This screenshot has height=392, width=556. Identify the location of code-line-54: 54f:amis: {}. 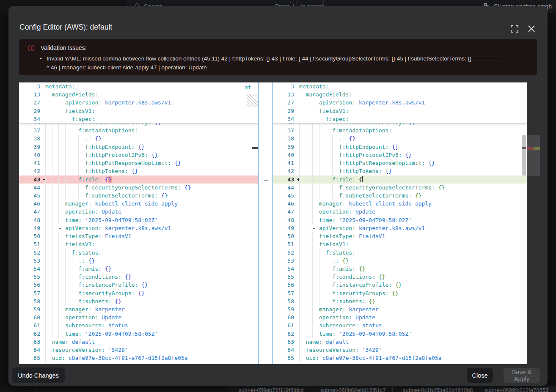
(400, 269).